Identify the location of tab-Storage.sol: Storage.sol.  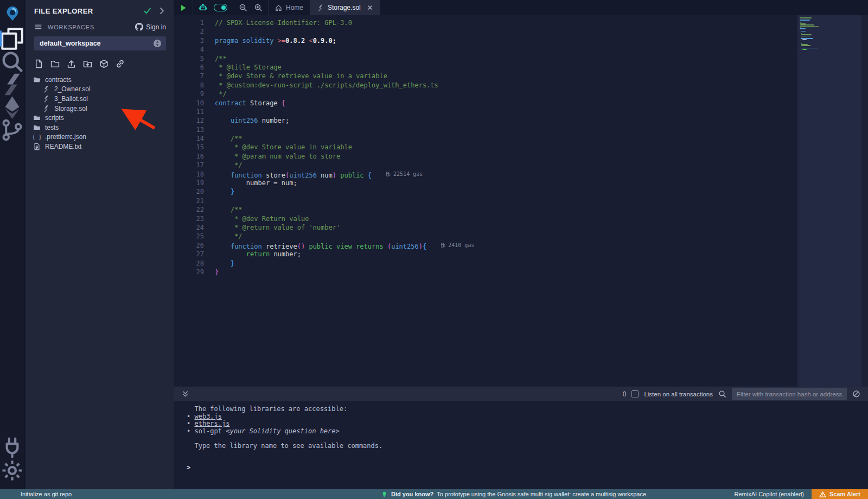
(345, 8).